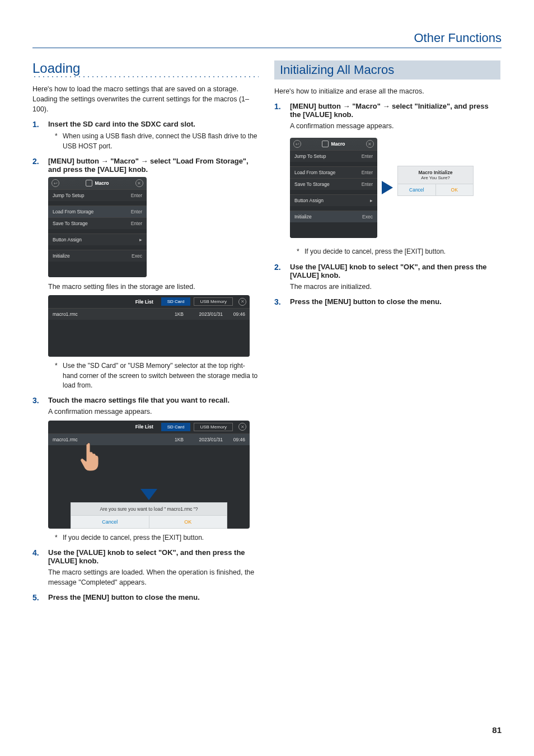 The image size is (534, 756). What do you see at coordinates (497, 730) in the screenshot?
I see `page-number: 81` at bounding box center [497, 730].